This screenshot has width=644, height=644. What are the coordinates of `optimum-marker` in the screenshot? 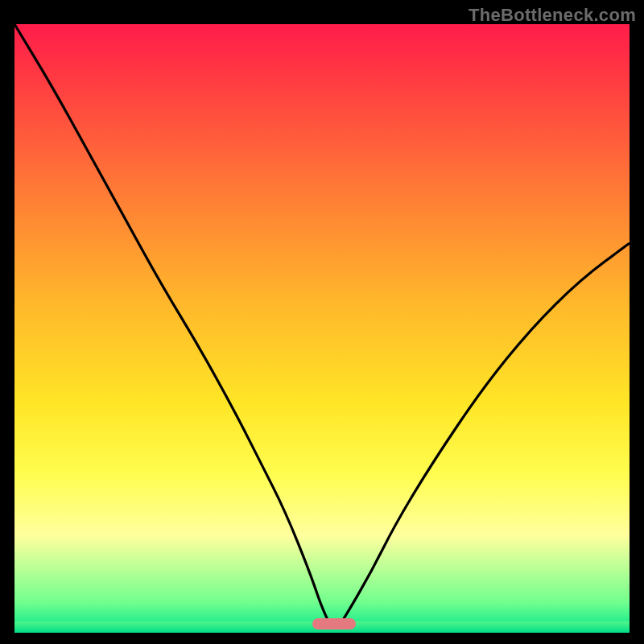 It's located at (334, 624).